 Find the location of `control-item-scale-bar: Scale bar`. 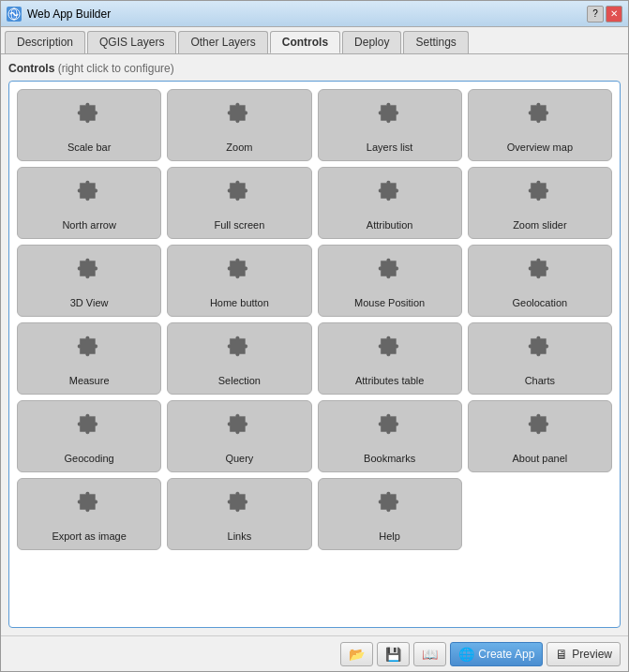

control-item-scale-bar: Scale bar is located at coordinates (89, 126).